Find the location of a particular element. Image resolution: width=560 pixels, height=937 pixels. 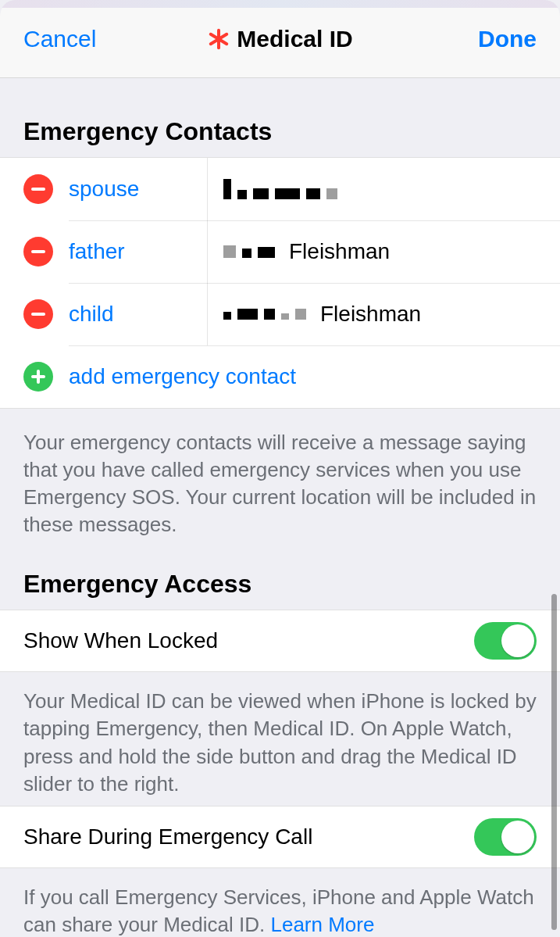

add-contact-label: add emergency contact is located at coordinates (183, 377).